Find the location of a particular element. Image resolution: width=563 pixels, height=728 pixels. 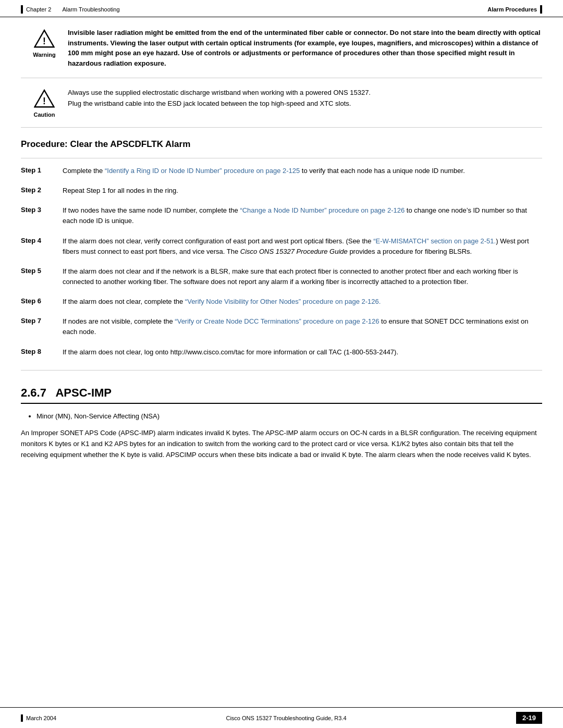

page-header: Chapter 2 Alarm Troubleshooting Alarm Pr… is located at coordinates (282, 8).